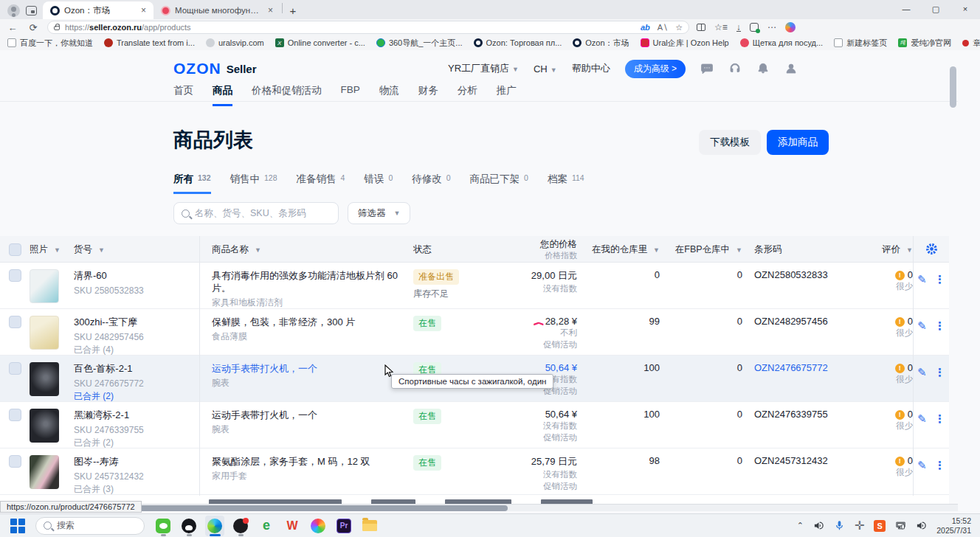 The image size is (980, 537). I want to click on copilot-icon, so click(790, 27).